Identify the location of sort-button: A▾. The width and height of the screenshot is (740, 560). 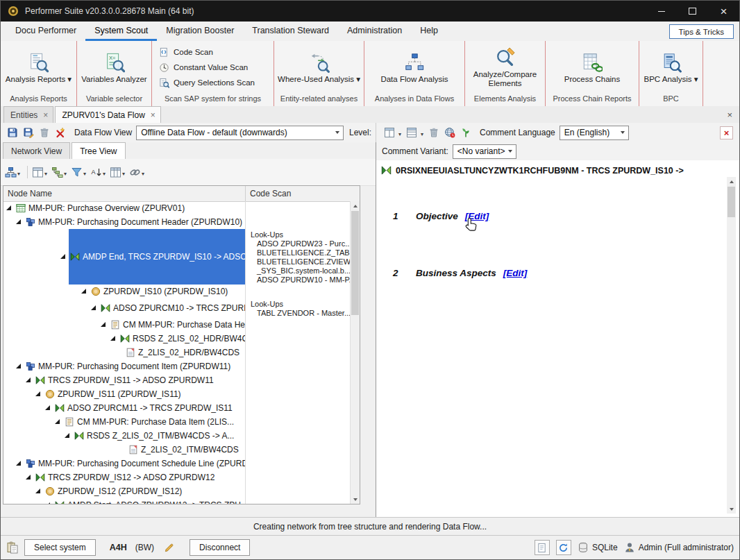
(99, 172).